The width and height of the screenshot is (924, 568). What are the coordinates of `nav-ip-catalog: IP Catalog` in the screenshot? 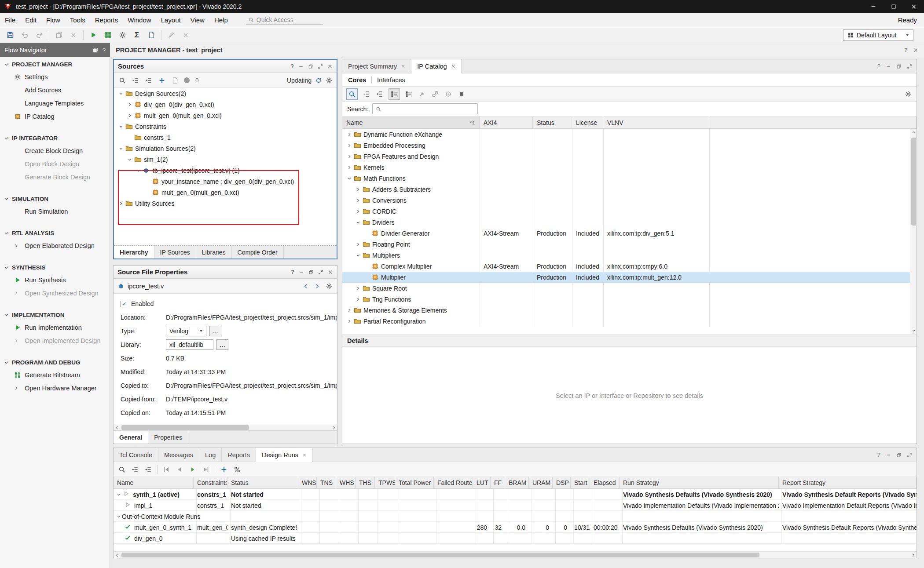 It's located at (55, 117).